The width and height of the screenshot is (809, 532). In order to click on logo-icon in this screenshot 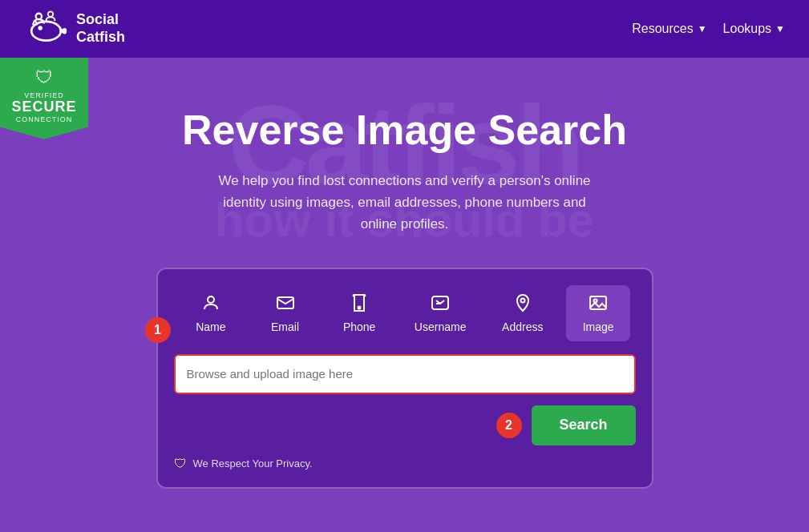, I will do `click(47, 29)`.